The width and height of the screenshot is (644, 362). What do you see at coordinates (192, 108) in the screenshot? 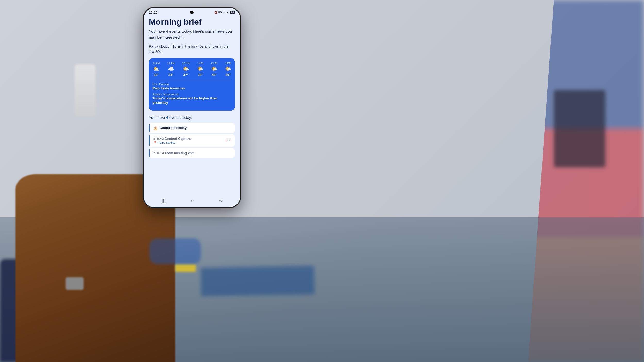
I see `phone-screen: 10:10 🔇 5G ▲ ▲ 80 Morning brief You have…` at bounding box center [192, 108].